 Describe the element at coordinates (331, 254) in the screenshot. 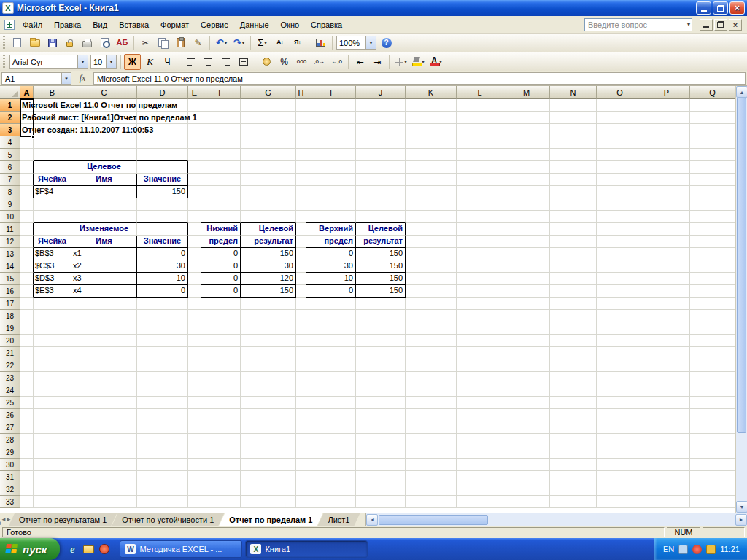

I see `cell: 0` at that location.